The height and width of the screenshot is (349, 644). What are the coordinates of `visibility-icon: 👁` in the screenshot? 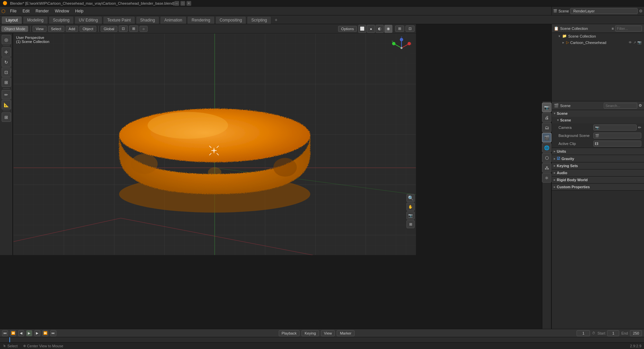 It's located at (630, 42).